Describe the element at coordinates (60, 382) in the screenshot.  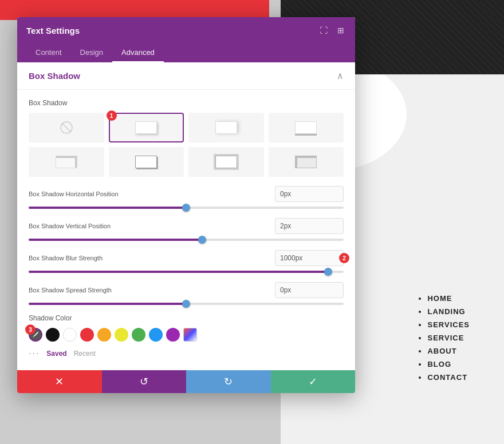
I see `cancel-button: ✕` at that location.